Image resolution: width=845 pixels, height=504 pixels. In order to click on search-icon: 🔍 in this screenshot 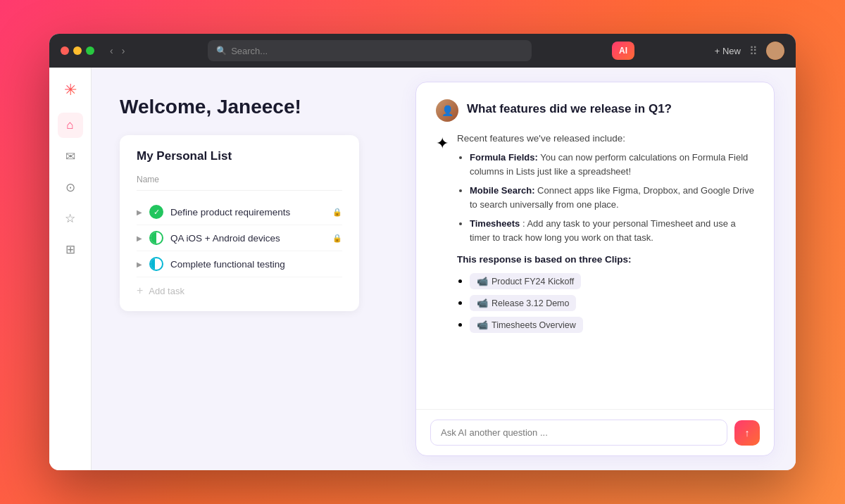, I will do `click(221, 51)`.